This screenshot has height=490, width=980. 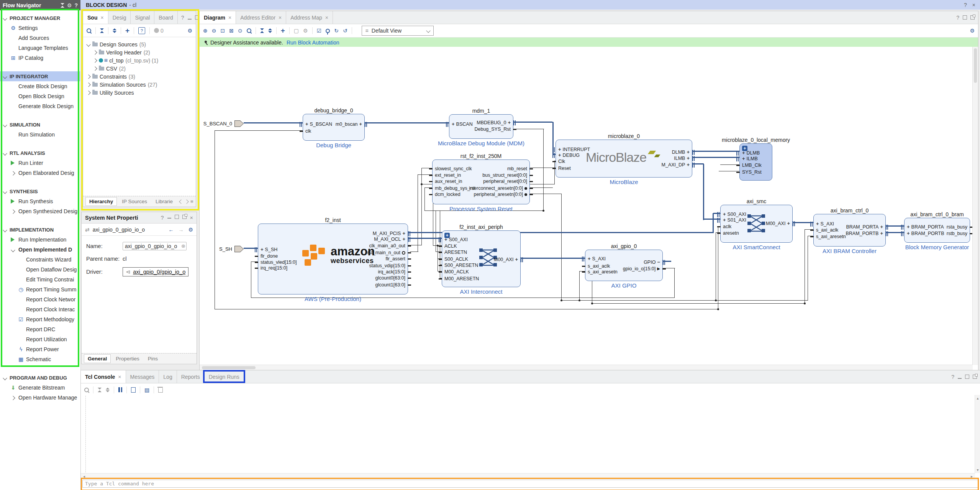 I want to click on port-rst-f2-inst-250m-mb-reset: mb_reset, so click(x=517, y=169).